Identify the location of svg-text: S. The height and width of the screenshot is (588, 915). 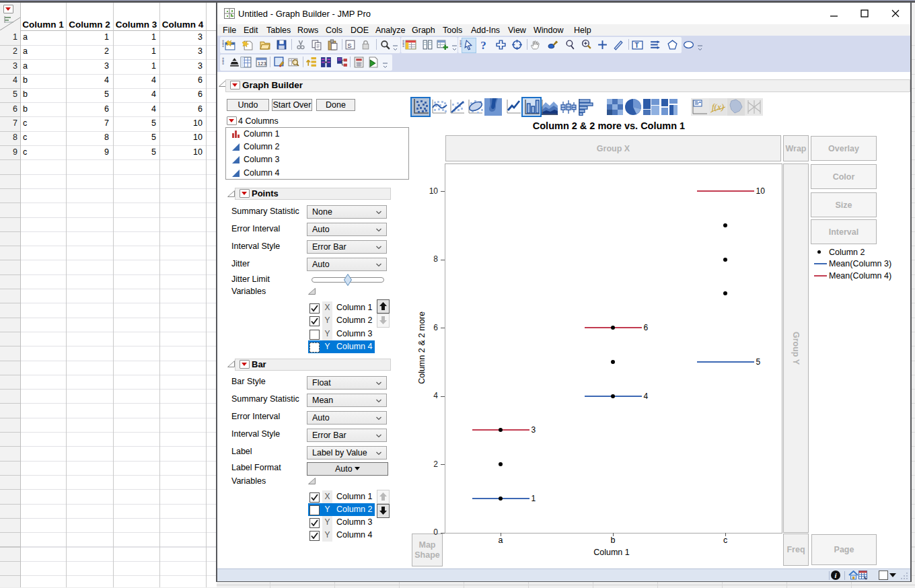
(349, 46).